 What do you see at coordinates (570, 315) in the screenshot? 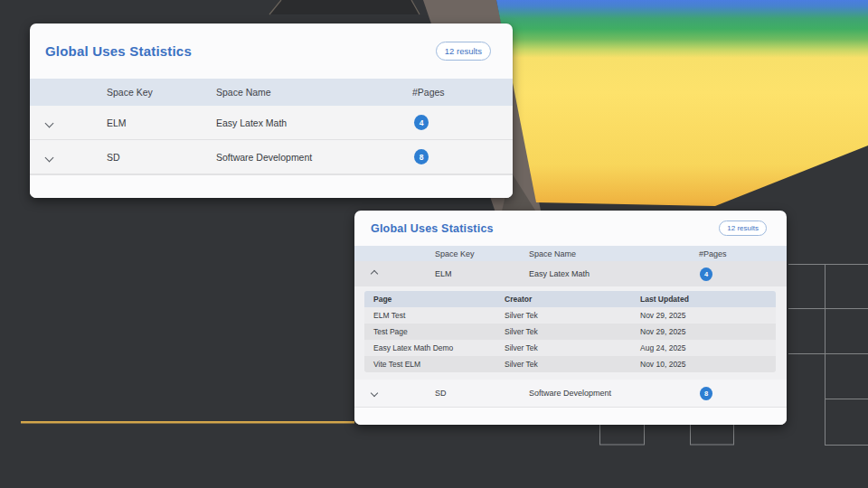
I see `subtable-row: ELM Test Silver Tek Nov 29, 2025` at bounding box center [570, 315].